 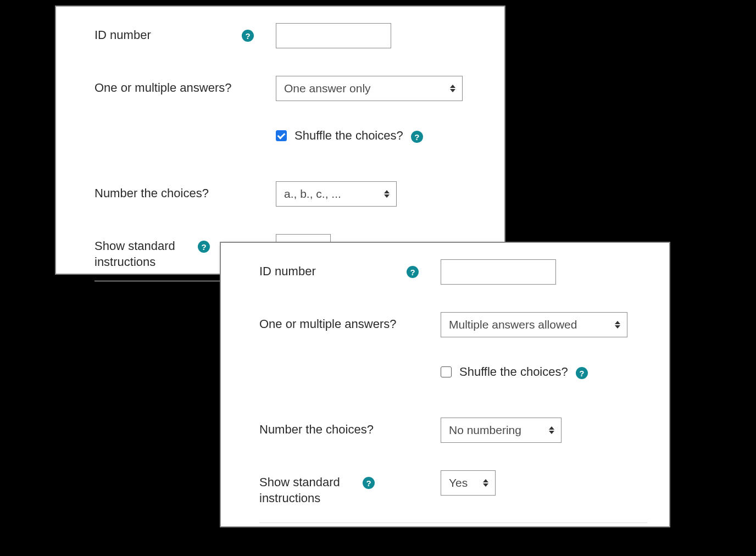 I want to click on number-choices-row: Number the choices? a., b., c., ..., so click(x=288, y=194).